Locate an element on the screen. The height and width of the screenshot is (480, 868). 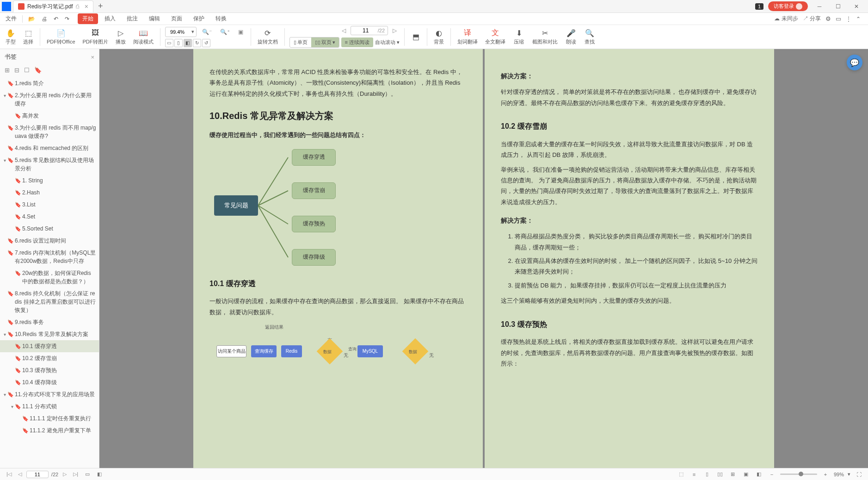
page-input is located at coordinates (366, 31).